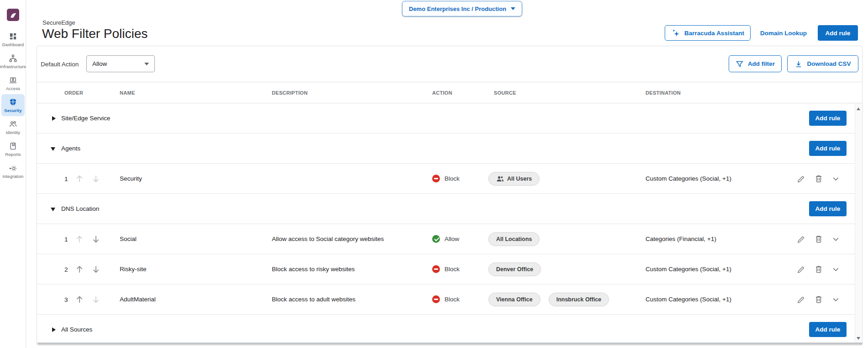 This screenshot has width=868, height=348. What do you see at coordinates (579, 300) in the screenshot?
I see `source-chip-label: Innsbruck Office` at bounding box center [579, 300].